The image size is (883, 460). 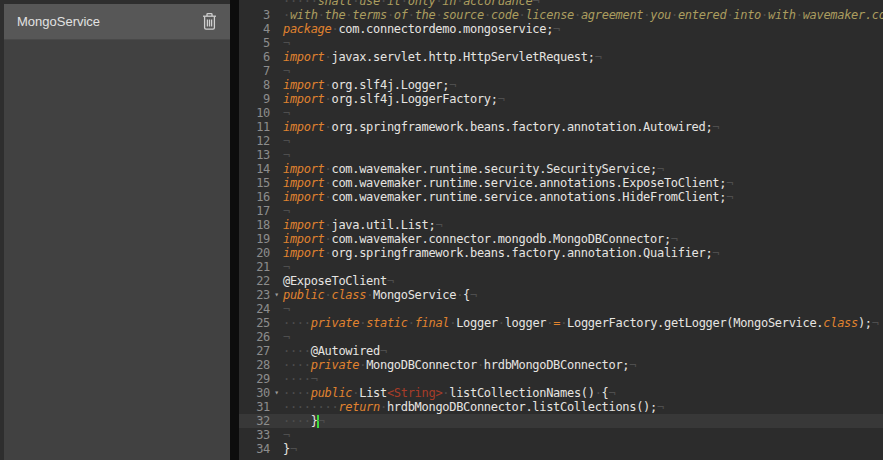 What do you see at coordinates (261, 29) in the screenshot?
I see `line-number: 4` at bounding box center [261, 29].